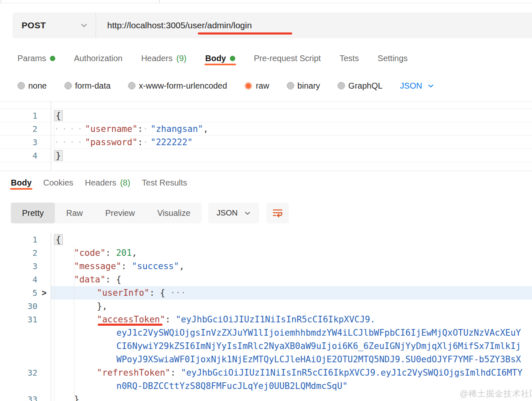 The image size is (532, 401). What do you see at coordinates (165, 183) in the screenshot?
I see `response-tab-test-results: Test Results` at bounding box center [165, 183].